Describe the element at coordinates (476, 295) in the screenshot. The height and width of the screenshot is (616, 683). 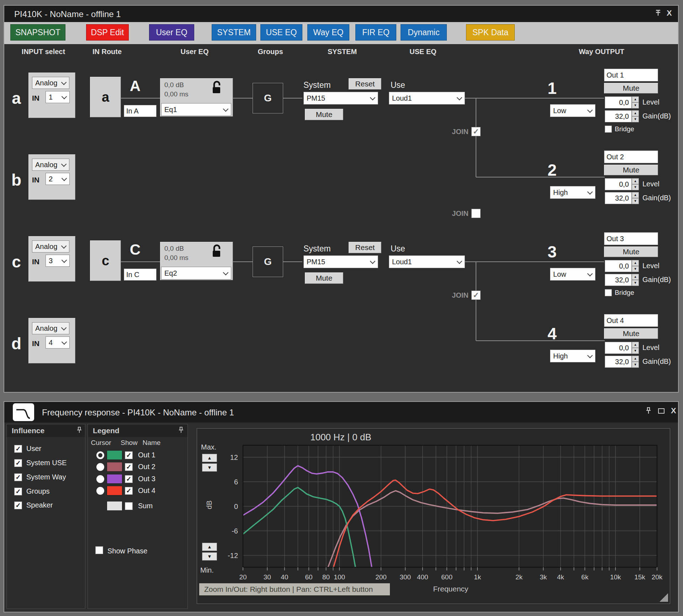
I see `join-checkbox-3: ✓` at that location.